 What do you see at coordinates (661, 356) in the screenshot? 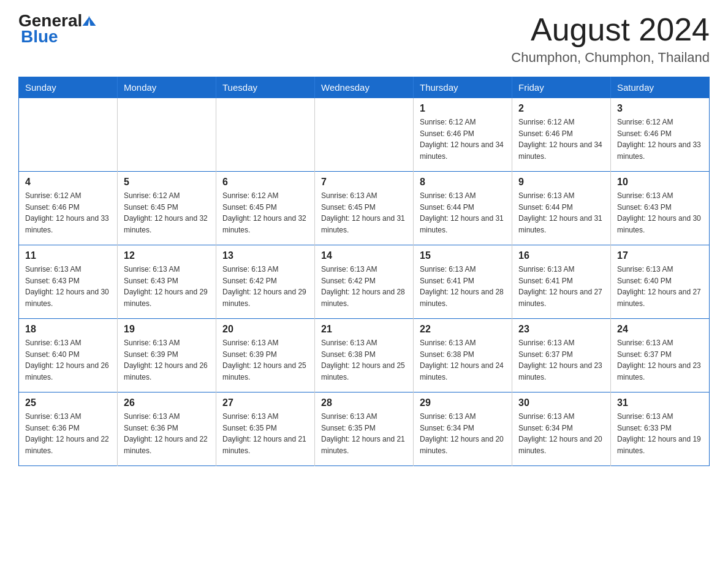
I see `day-cell: 24Sunrise: 6:13 AM Sunset: 6:37 PM Dayli…` at bounding box center [661, 356].